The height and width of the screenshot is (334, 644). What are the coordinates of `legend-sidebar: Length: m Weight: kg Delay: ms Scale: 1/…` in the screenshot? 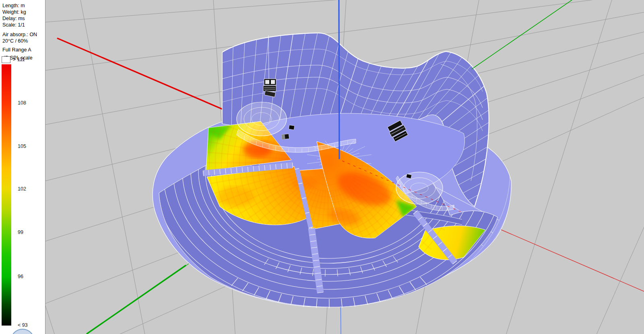 It's located at (23, 167).